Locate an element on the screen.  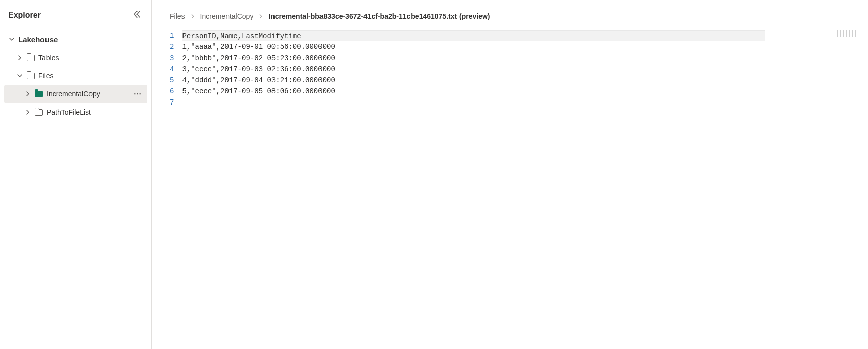
code-line: 1,"aaaa",2017-09-01 00:56:00.0000000 is located at coordinates (519, 47).